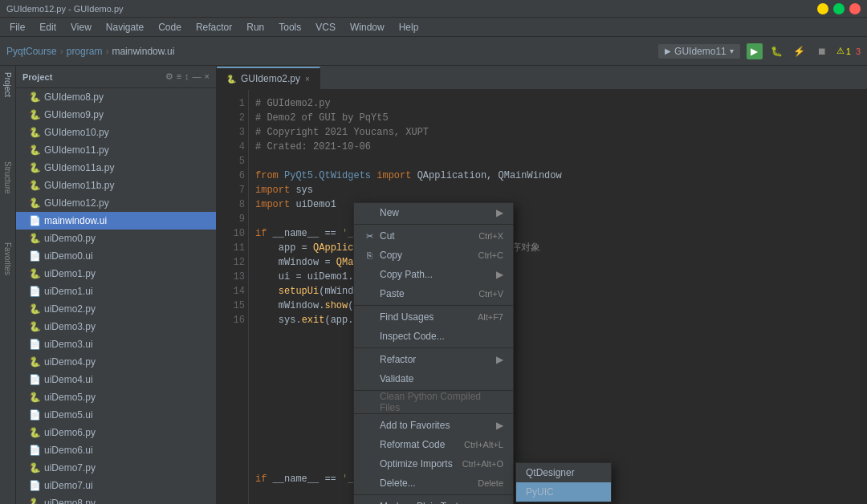 The width and height of the screenshot is (867, 504). Describe the element at coordinates (116, 221) in the screenshot. I see `file-item-mainwindow-ui: 📄 mainwindow.ui` at that location.